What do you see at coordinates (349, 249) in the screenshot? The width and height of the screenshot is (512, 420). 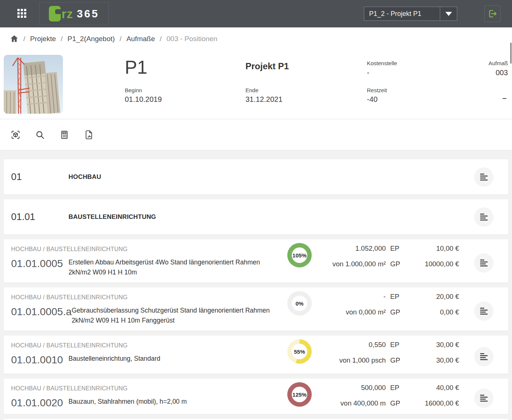 I see `quantity-value: 1.052,000` at bounding box center [349, 249].